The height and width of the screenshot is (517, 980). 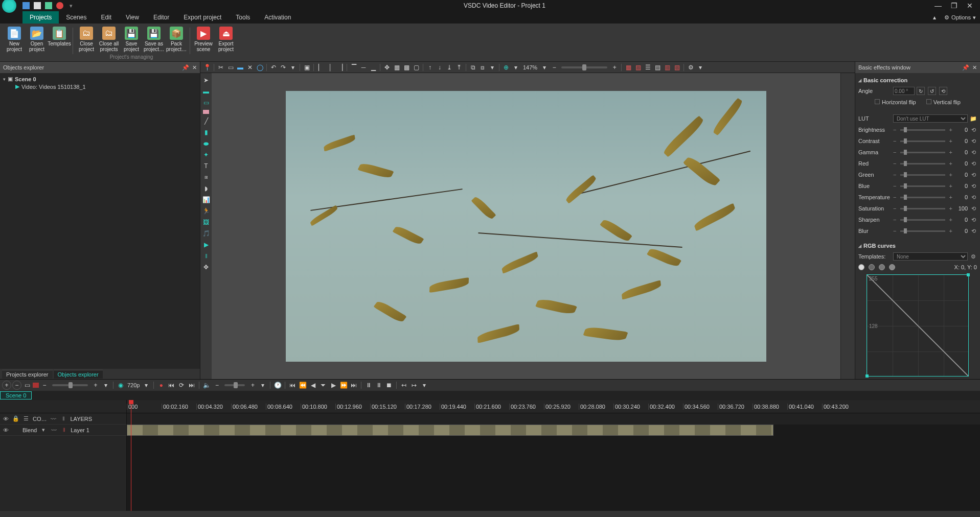 What do you see at coordinates (473, 67) in the screenshot?
I see `group-icon: ⧉` at bounding box center [473, 67].